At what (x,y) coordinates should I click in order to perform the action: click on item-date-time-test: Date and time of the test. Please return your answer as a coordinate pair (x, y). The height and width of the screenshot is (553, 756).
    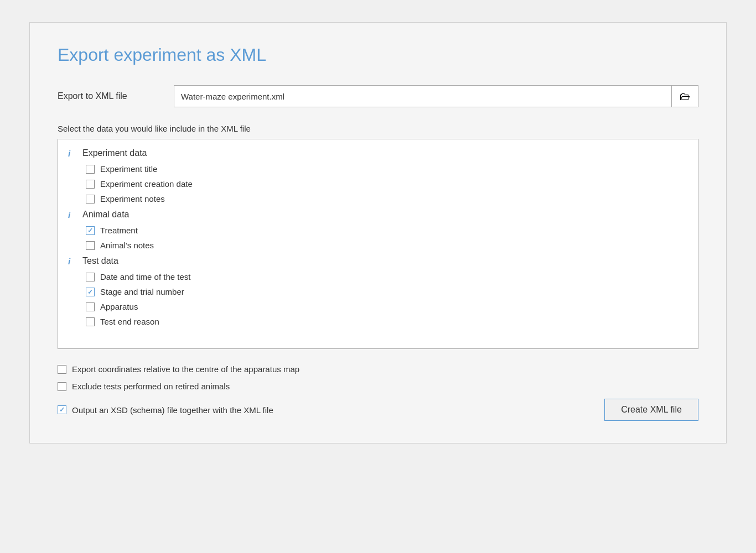
    Looking at the image, I should click on (378, 276).